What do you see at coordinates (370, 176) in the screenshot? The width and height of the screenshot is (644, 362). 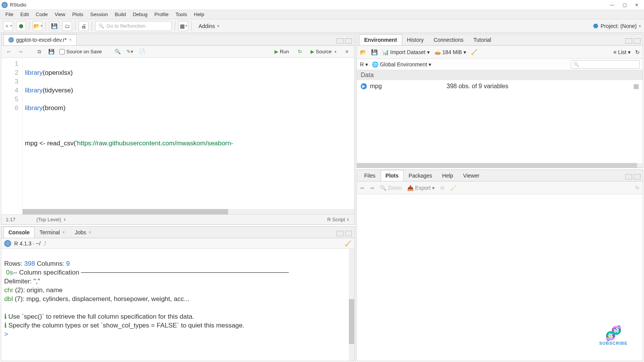 I see `files-tab: Files` at bounding box center [370, 176].